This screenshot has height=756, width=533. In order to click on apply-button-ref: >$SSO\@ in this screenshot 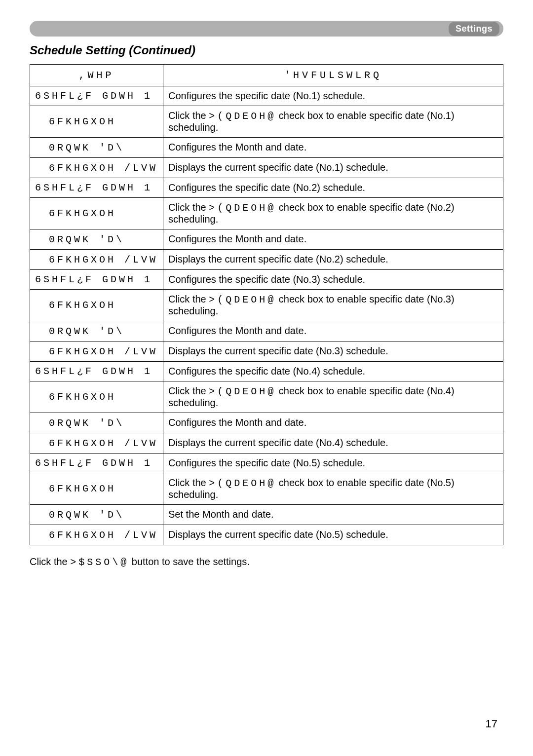, I will do `click(100, 563)`.